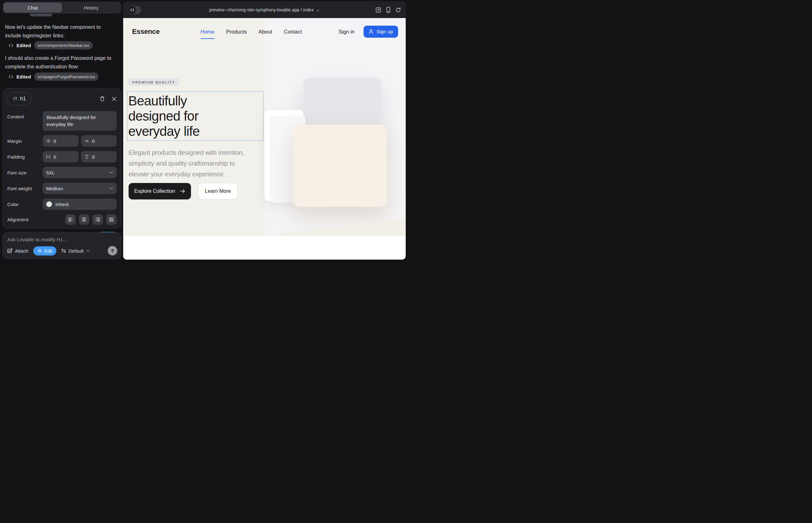 The width and height of the screenshot is (812, 523). What do you see at coordinates (111, 219) in the screenshot?
I see `align-justify-button` at bounding box center [111, 219].